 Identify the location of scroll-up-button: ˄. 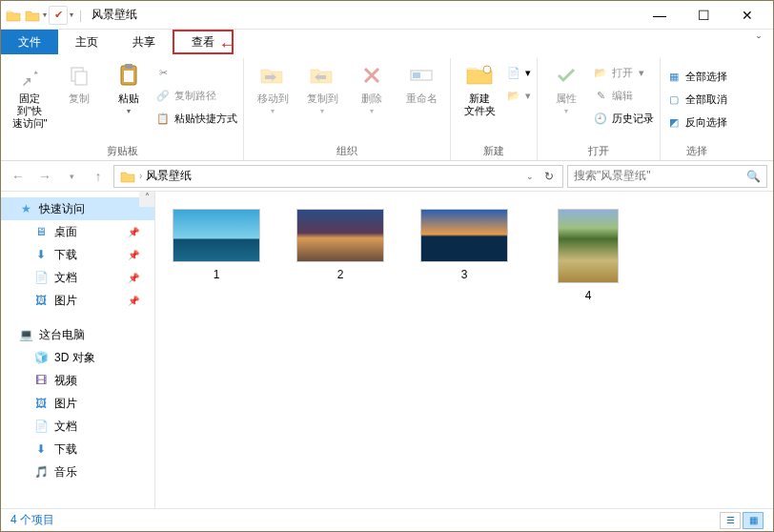
(147, 199).